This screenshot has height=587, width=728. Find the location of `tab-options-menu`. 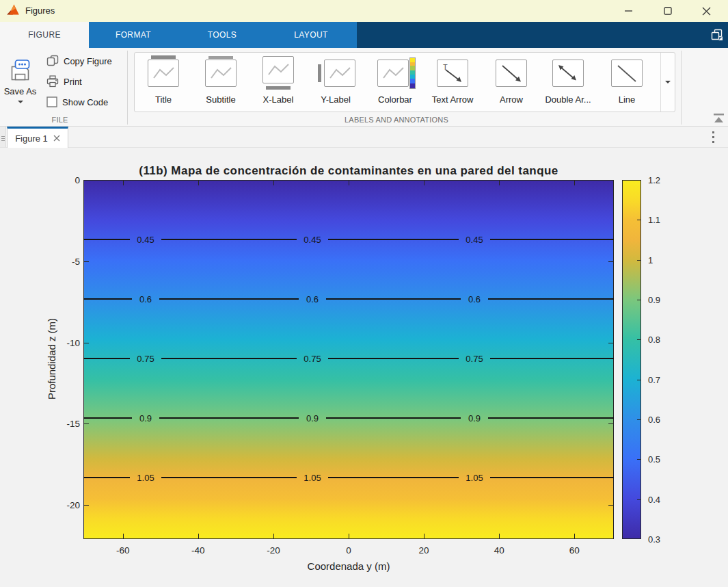

tab-options-menu is located at coordinates (713, 138).